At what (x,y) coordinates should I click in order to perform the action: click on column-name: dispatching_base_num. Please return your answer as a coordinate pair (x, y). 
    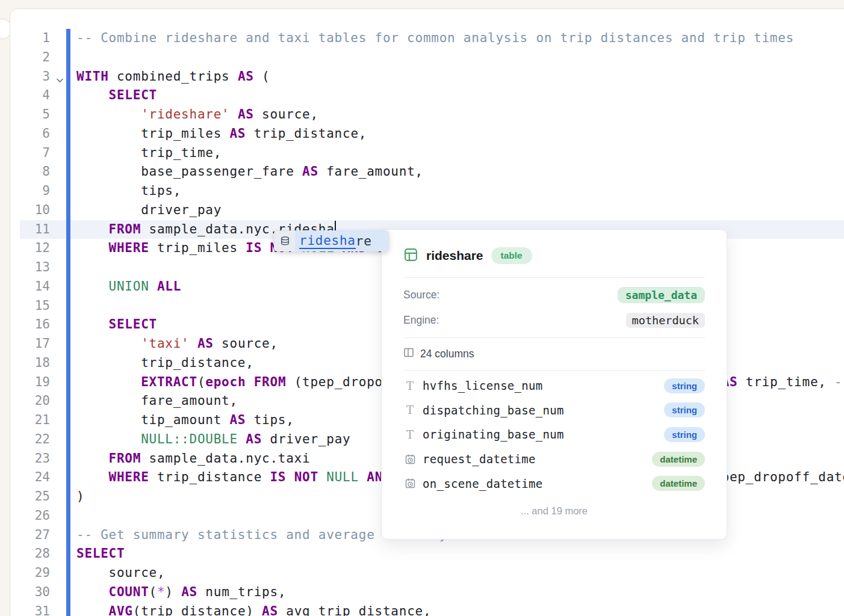
    Looking at the image, I should click on (494, 410).